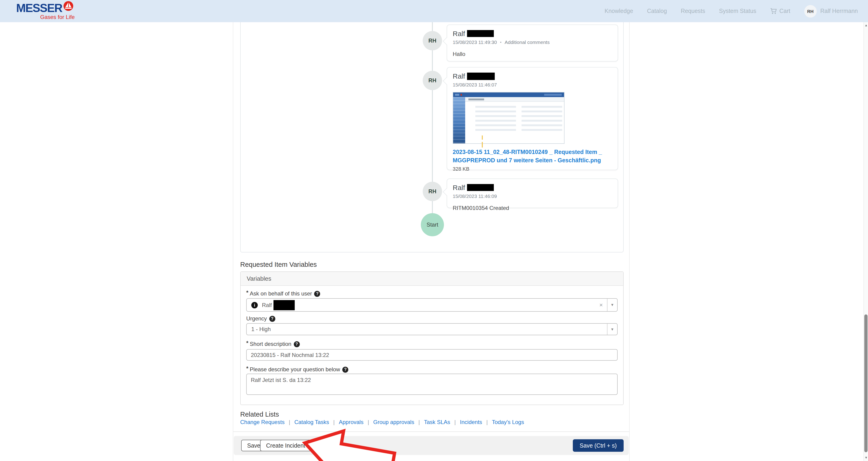  What do you see at coordinates (270, 344) in the screenshot?
I see `field-label-text: Short description` at bounding box center [270, 344].